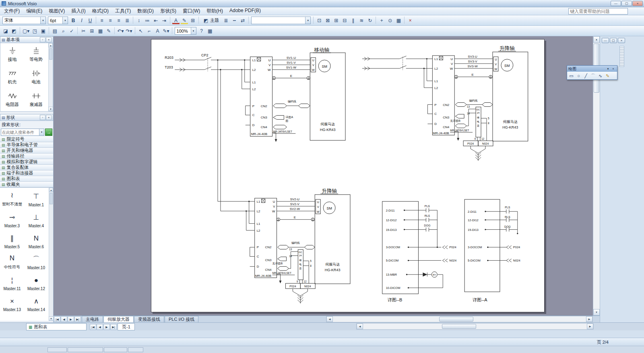  What do you see at coordinates (390, 21) in the screenshot?
I see `glue-icon: ⊙` at bounding box center [390, 21].